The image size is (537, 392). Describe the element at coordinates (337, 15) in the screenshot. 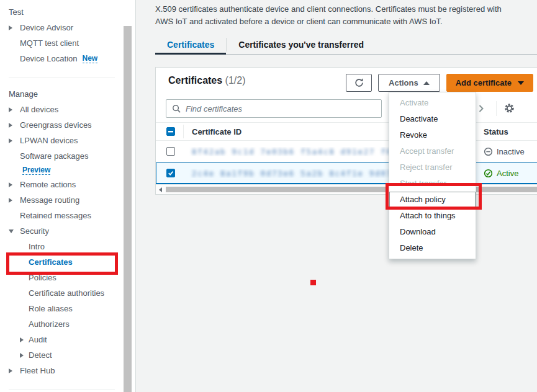

I see `page-description: X.509 certificates authenticate device a…` at that location.